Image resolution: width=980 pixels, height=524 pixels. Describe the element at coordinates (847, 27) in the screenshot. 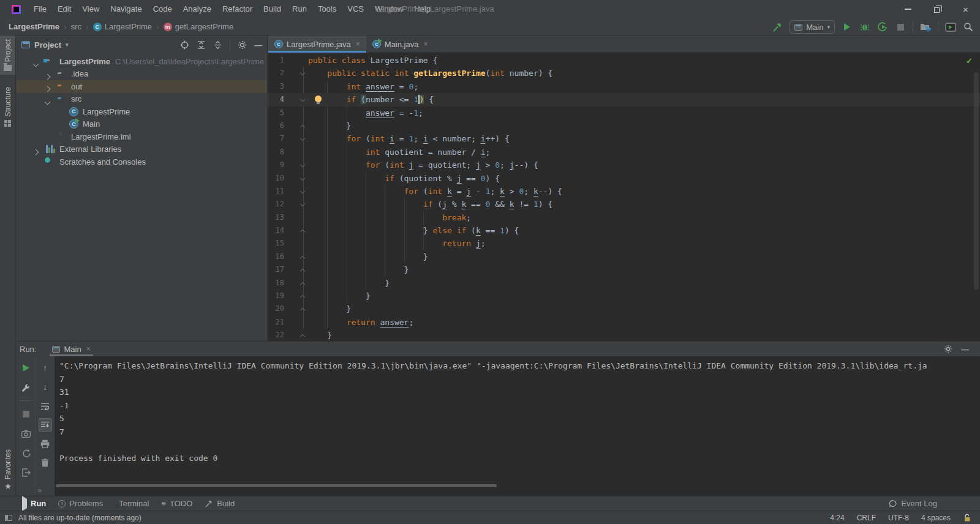

I see `run-button` at that location.